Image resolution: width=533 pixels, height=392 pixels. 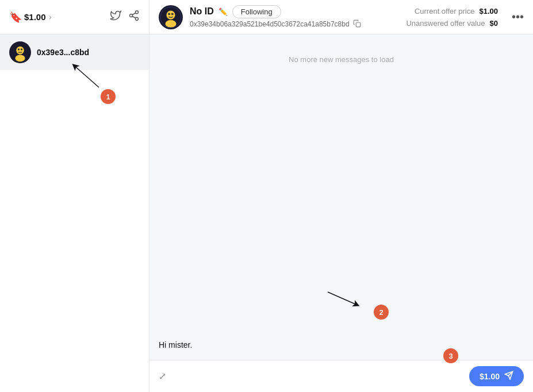 I want to click on contact-address: 0x39e34b06a329a521be4d50c3672ca41a85b7c8…, so click(x=270, y=24).